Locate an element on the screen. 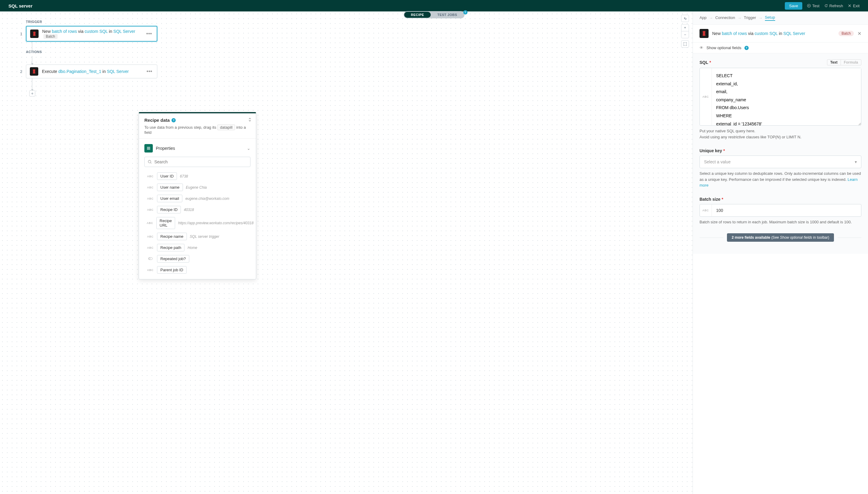 This screenshot has height=494, width=868. datapill: User name is located at coordinates (170, 187).